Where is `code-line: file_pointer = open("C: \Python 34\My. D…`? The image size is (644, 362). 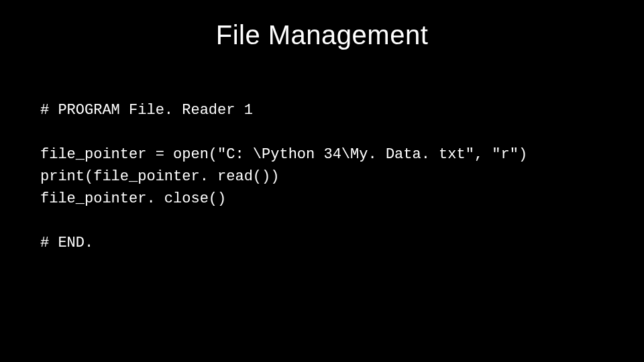
code-line: file_pointer = open("C: \Python 34\My. D… is located at coordinates (284, 154).